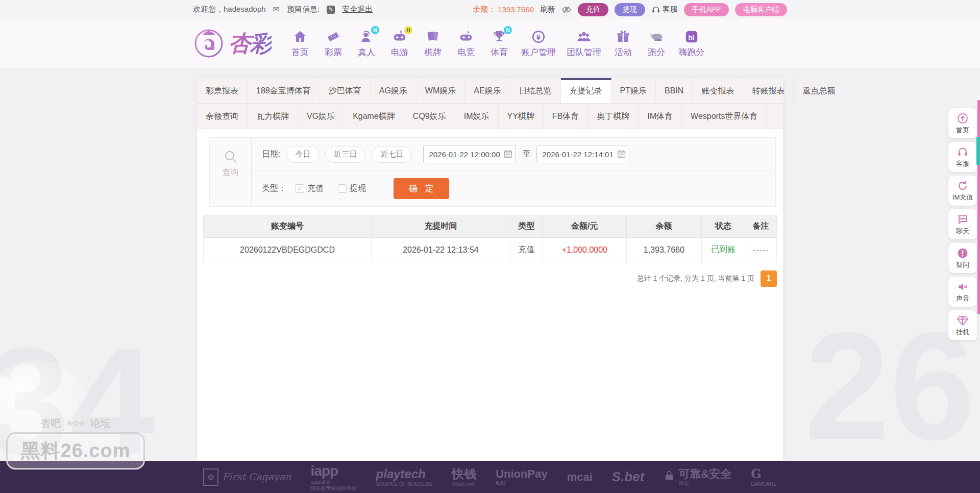  Describe the element at coordinates (614, 116) in the screenshot. I see `tab-奥丁棋牌: 奥丁棋牌` at that location.